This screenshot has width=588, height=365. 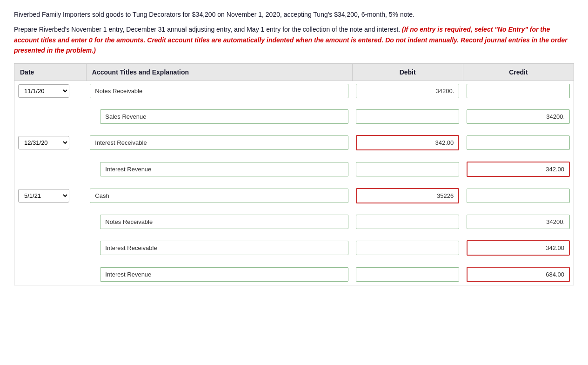 I want to click on problem-text-1: Riverbed Family Importers sold goods to …, so click(x=294, y=14).